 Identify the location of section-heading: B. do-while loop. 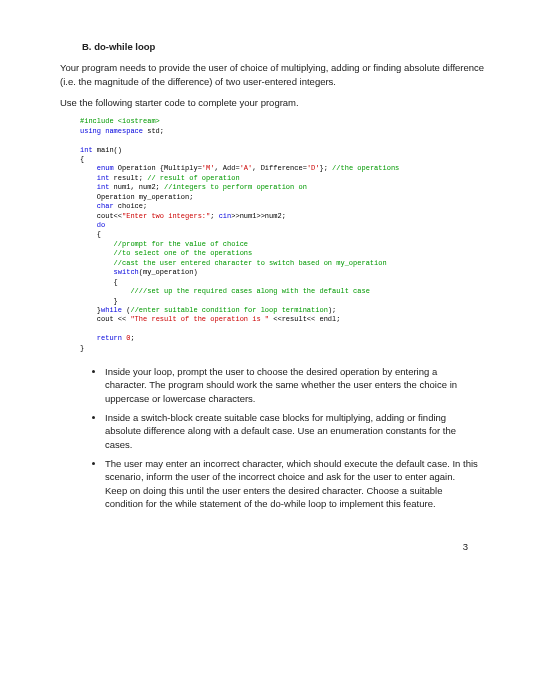
(274, 46).